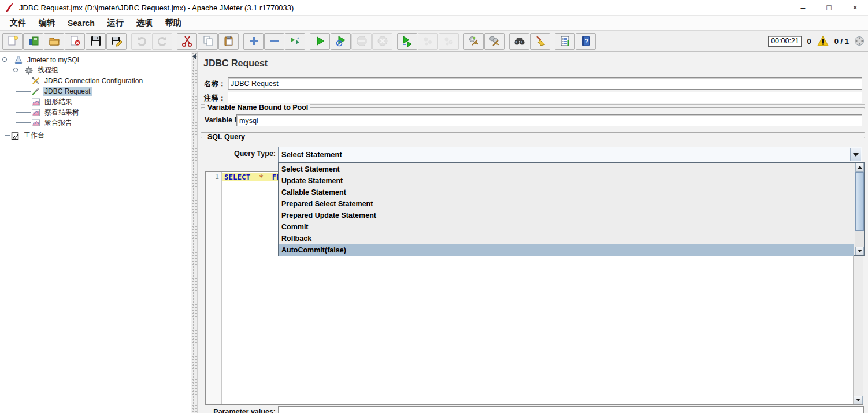 The image size is (868, 413). What do you see at coordinates (565, 42) in the screenshot?
I see `function-helper-button` at bounding box center [565, 42].